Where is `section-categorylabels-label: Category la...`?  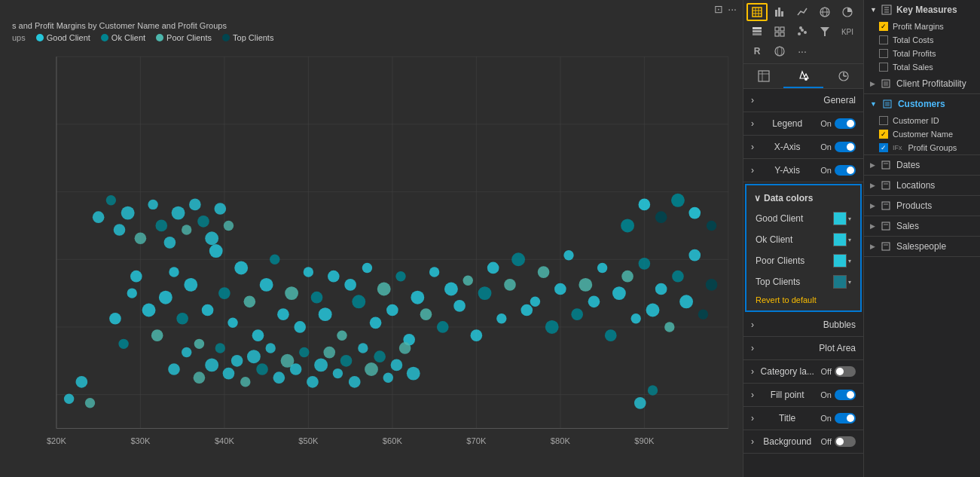 section-categorylabels-label: Category la... is located at coordinates (788, 372).